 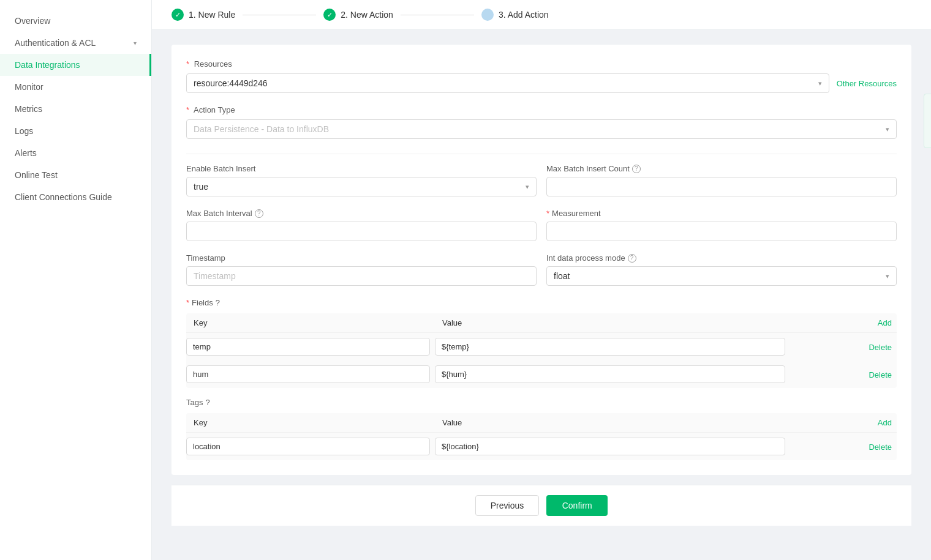 I want to click on max-batch-interval-label: Max Batch Interval ?, so click(x=361, y=213).